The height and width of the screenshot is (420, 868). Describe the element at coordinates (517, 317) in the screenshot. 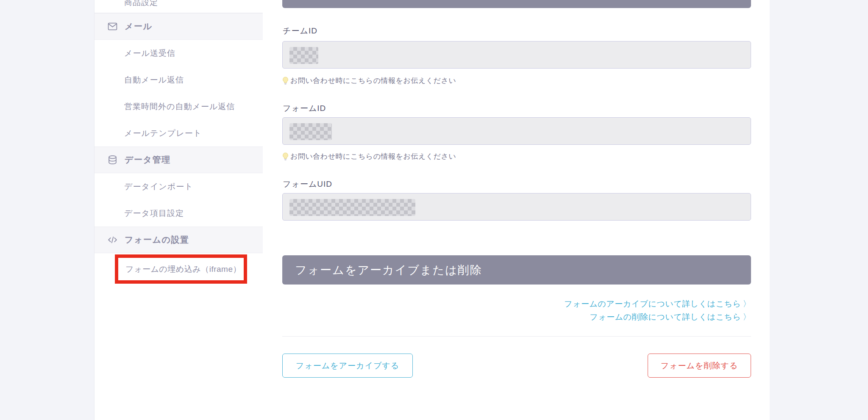

I see `delete-help-link: フォームの削除について詳しくはこちら〉` at that location.